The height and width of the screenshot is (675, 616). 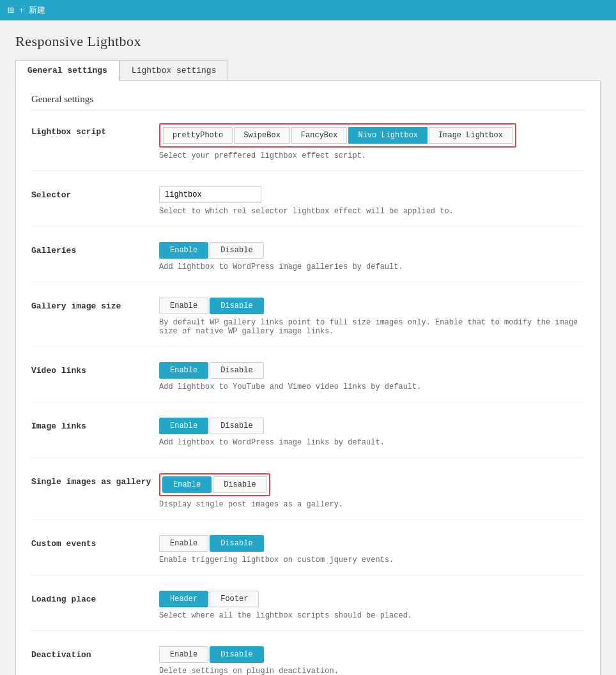 I want to click on galleries-row: Galleries Enable Disable Add lightbox to…, so click(x=308, y=262).